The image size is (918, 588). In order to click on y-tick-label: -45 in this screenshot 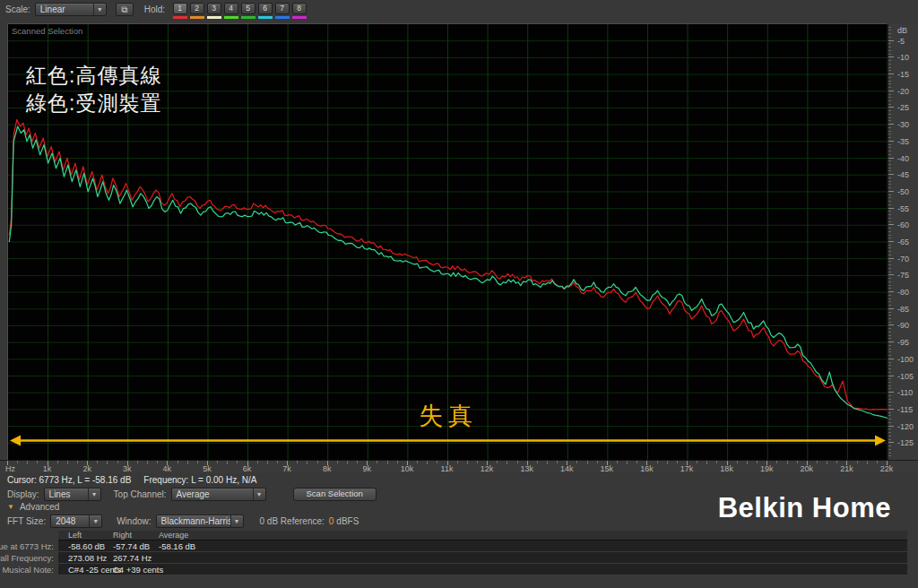, I will do `click(904, 175)`.